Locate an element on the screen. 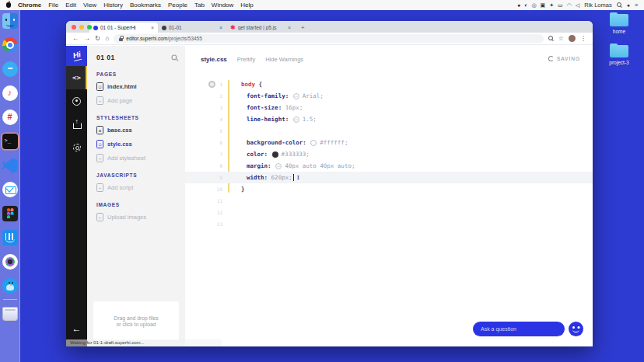 The height and width of the screenshot is (362, 644). menu-item-people: People is located at coordinates (177, 5).